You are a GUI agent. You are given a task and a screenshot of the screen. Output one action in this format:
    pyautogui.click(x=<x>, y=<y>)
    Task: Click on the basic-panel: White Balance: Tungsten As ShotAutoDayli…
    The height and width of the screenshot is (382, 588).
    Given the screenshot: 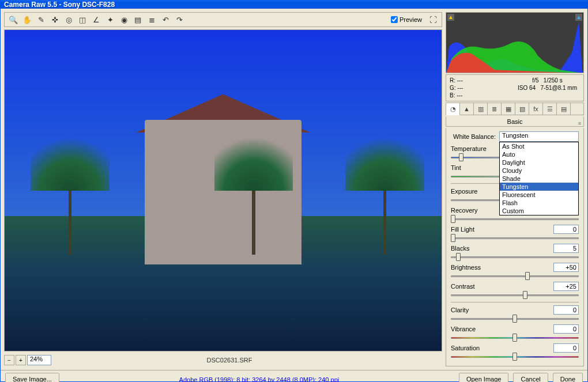 What is the action you would take?
    pyautogui.click(x=515, y=247)
    